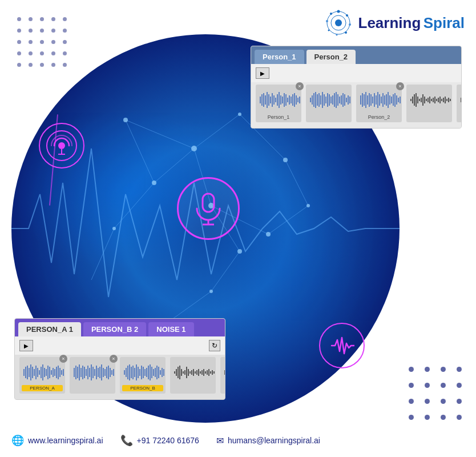 This screenshot has width=476, height=457. I want to click on track-label: Person_1, so click(279, 117).